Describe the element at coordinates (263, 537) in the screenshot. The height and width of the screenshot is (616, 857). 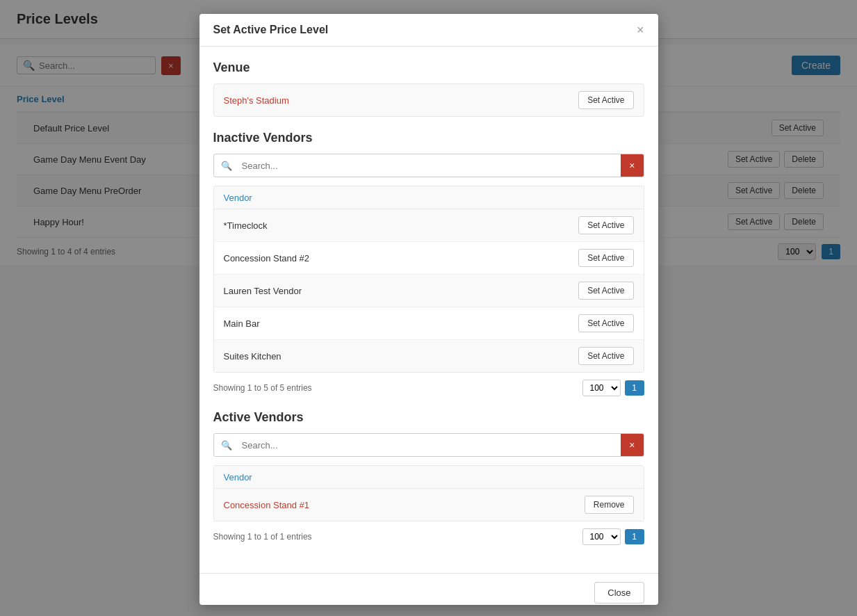
I see `active-showing-label: Showing 1 to 1 of 1 entries` at that location.